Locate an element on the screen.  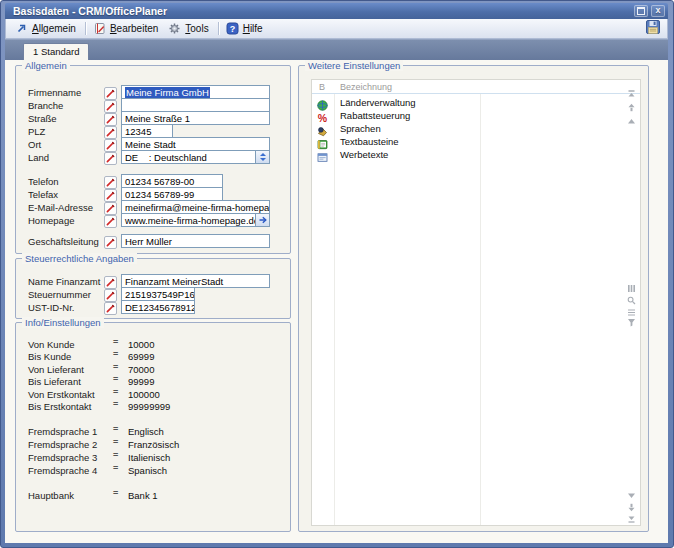
move-up-button is located at coordinates (632, 108).